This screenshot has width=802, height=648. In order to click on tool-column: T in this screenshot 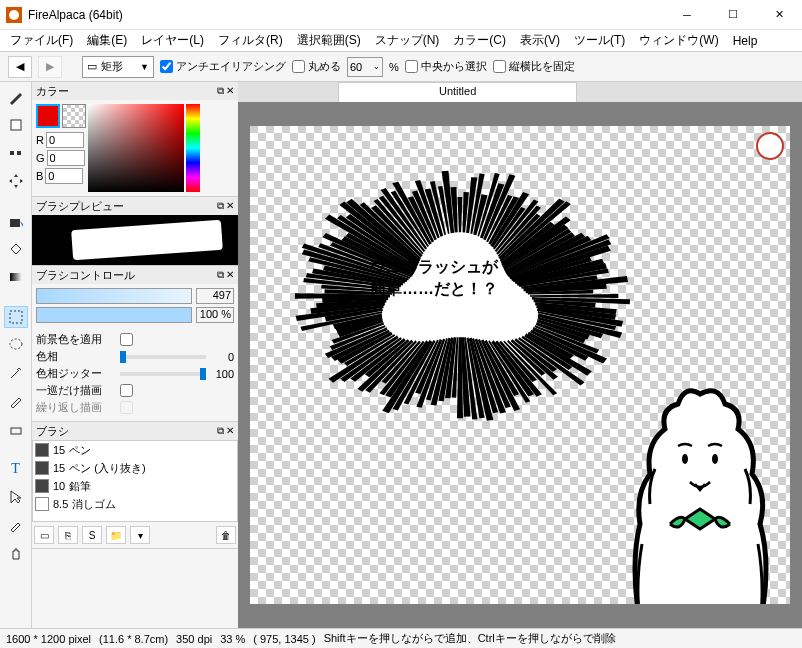, I will do `click(16, 355)`.